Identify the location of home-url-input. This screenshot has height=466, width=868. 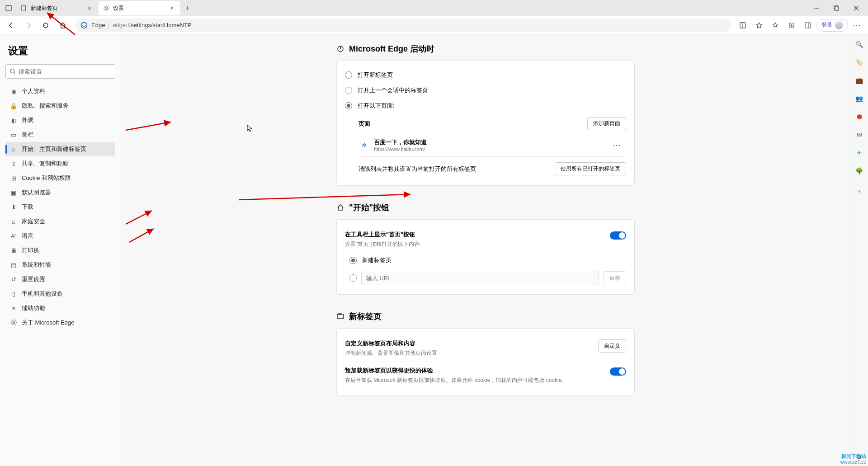
(480, 278).